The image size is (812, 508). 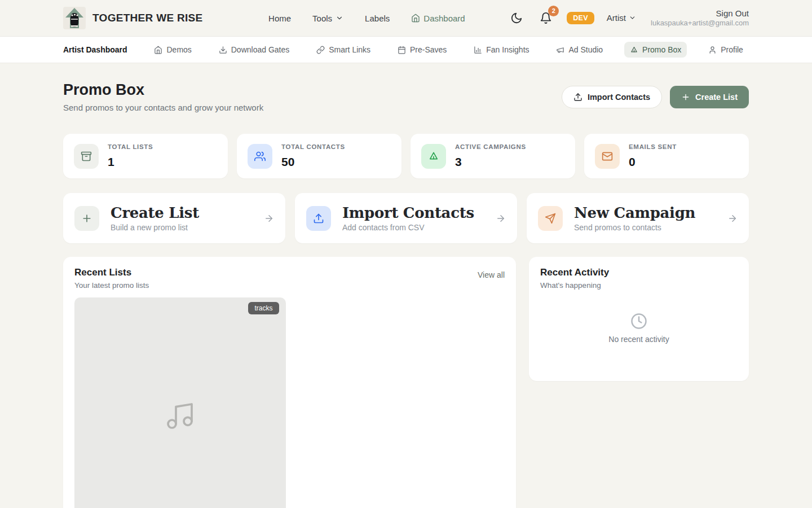 What do you see at coordinates (174, 218) in the screenshot?
I see `create-list-card: Create List Build a new promo list` at bounding box center [174, 218].